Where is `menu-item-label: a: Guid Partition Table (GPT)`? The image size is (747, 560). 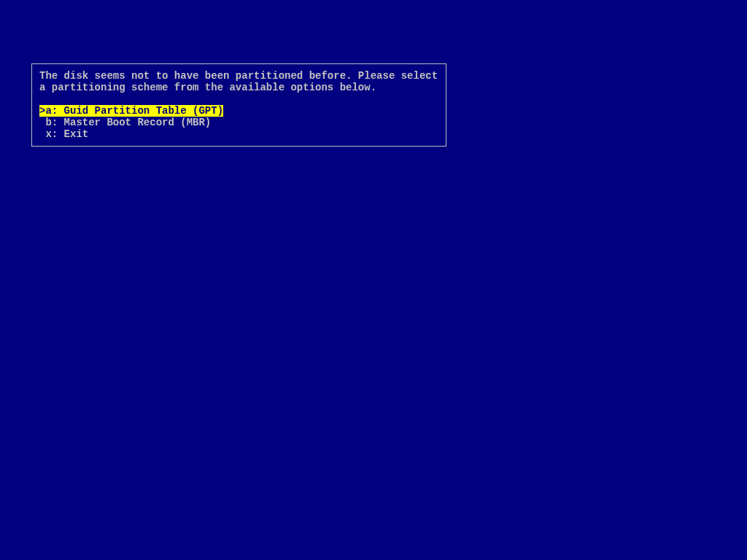 menu-item-label: a: Guid Partition Table (GPT) is located at coordinates (134, 111).